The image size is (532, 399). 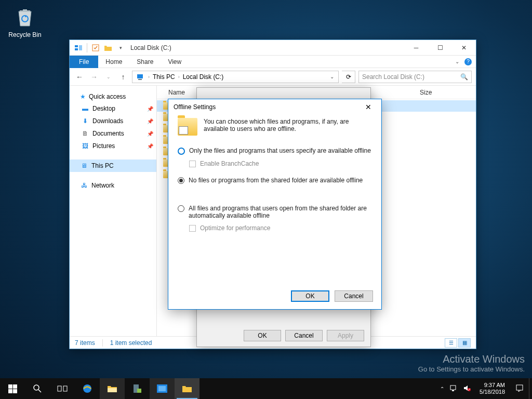 I want to click on activate-watermark: Activate Windows Go to Settings to activ…, so click(x=472, y=363).